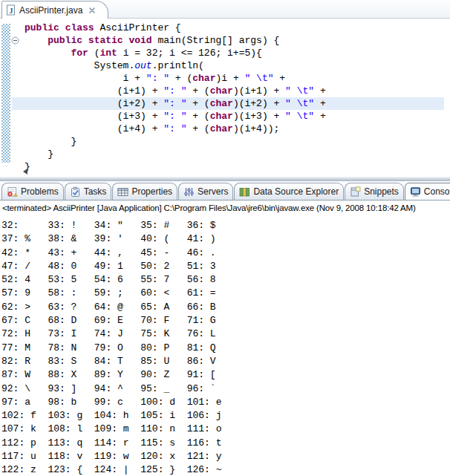 The height and width of the screenshot is (476, 450). I want to click on console-line: 77: M 78: N 79: O 80: P 81: Q, so click(226, 349).